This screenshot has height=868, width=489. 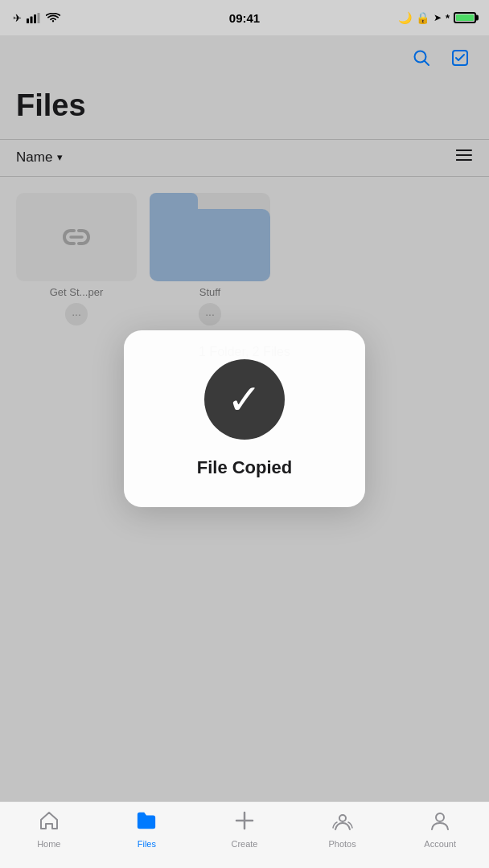 I want to click on airplane-icon: ✈, so click(x=18, y=18).